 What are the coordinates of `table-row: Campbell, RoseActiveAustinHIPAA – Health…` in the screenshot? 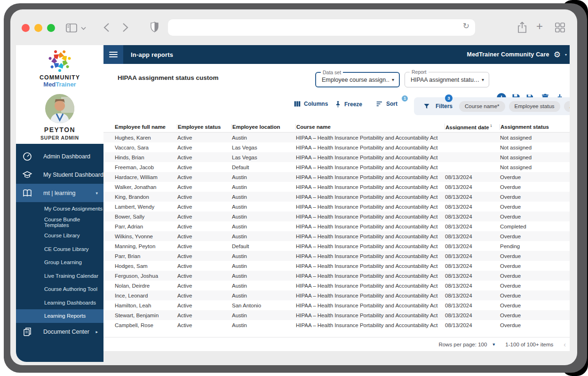 It's located at (337, 325).